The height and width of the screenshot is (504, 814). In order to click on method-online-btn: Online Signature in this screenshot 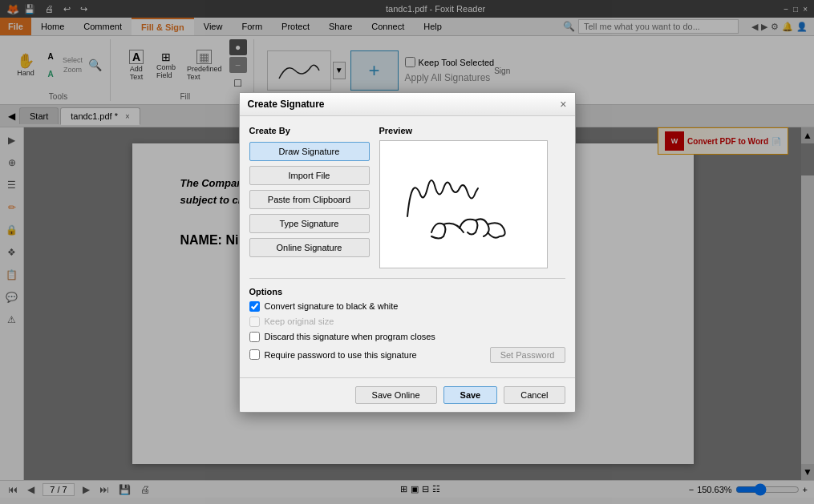, I will do `click(310, 248)`.